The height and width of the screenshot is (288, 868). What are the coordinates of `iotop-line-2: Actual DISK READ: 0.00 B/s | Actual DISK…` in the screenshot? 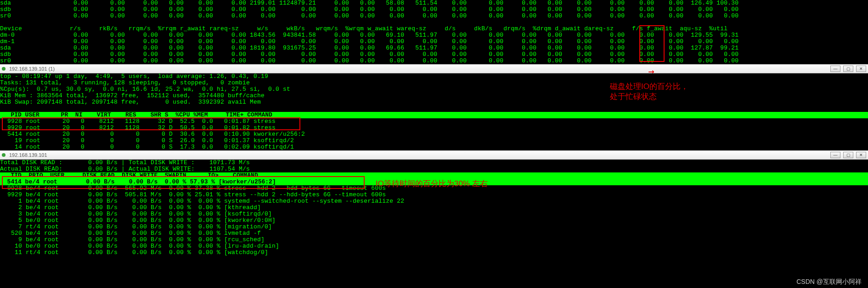 It's located at (434, 169).